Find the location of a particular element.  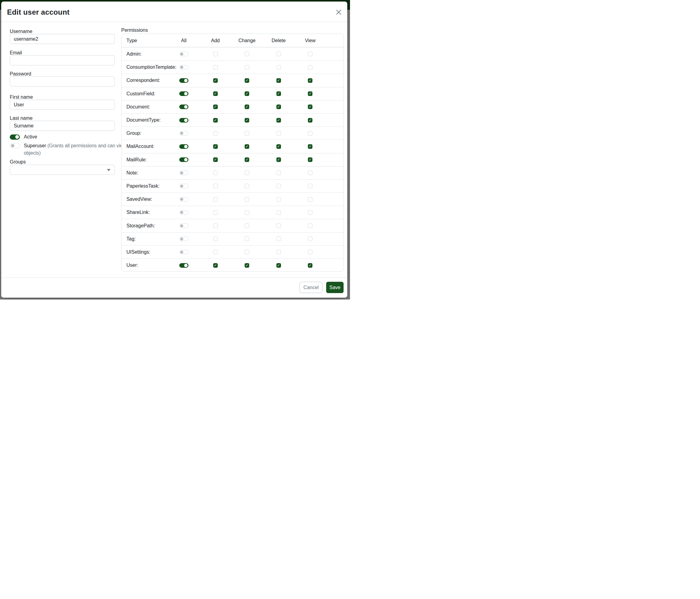

username-input is located at coordinates (62, 39).